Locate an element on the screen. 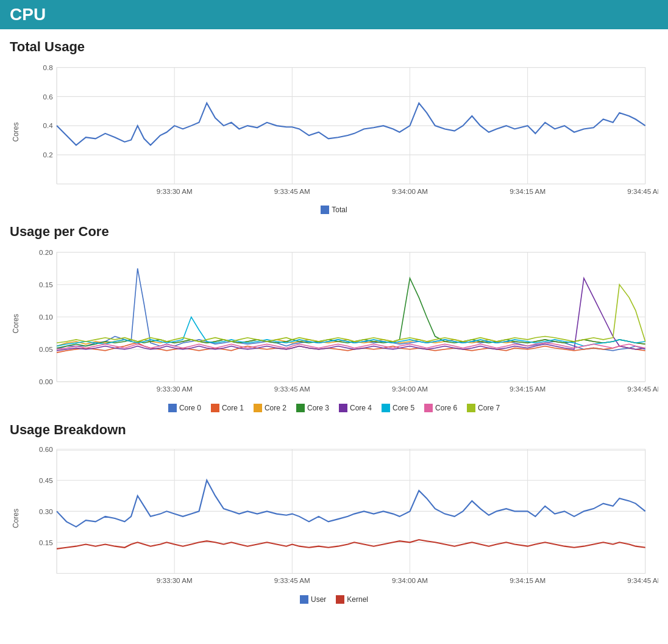 The image size is (668, 644). legend-label-core0: Core 0 is located at coordinates (190, 408).